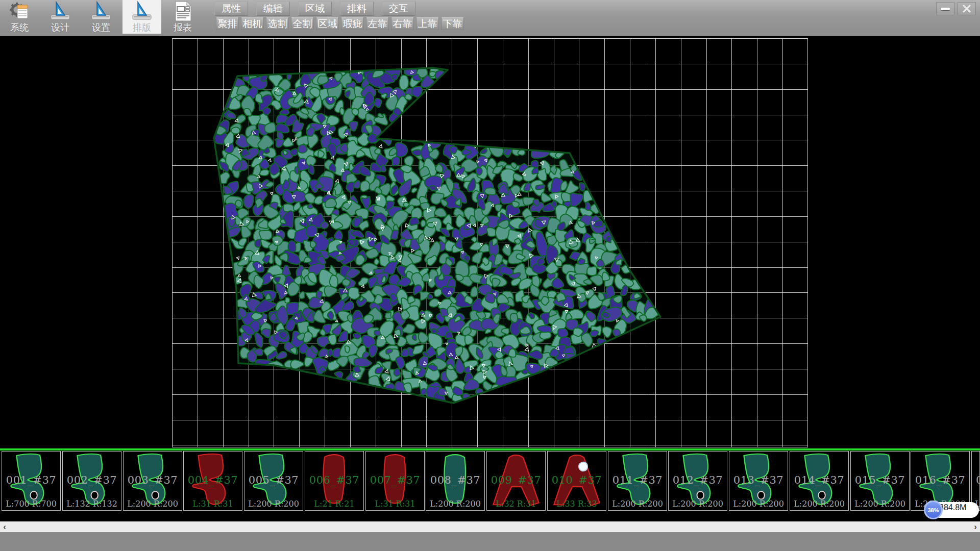  I want to click on thumbnail-cell-11: 011_#37L:200 R:200, so click(638, 481).